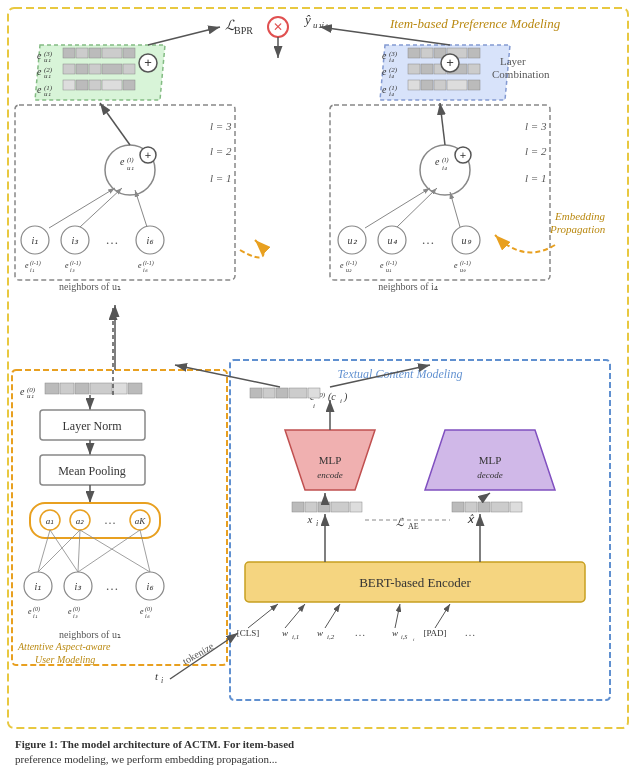 The width and height of the screenshot is (640, 779). Describe the element at coordinates (331, 637) in the screenshot. I see `svg-text: i,2` at that location.